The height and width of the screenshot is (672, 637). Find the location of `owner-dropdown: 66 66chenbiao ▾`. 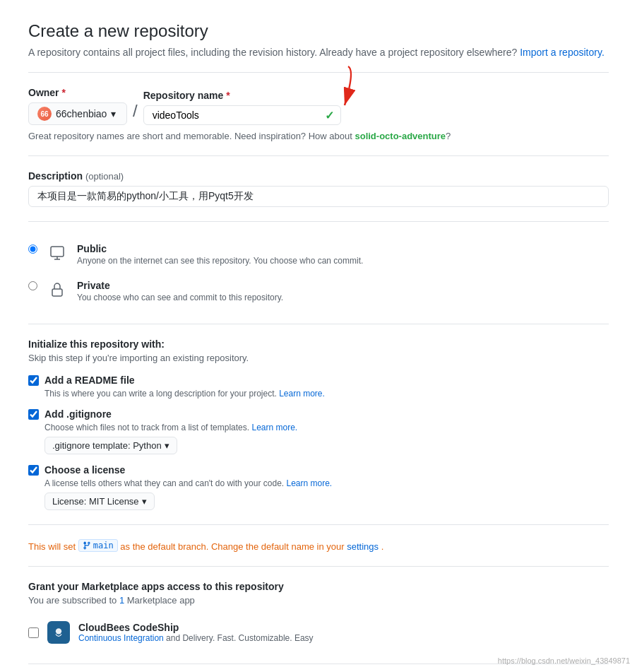

owner-dropdown: 66 66chenbiao ▾ is located at coordinates (78, 114).